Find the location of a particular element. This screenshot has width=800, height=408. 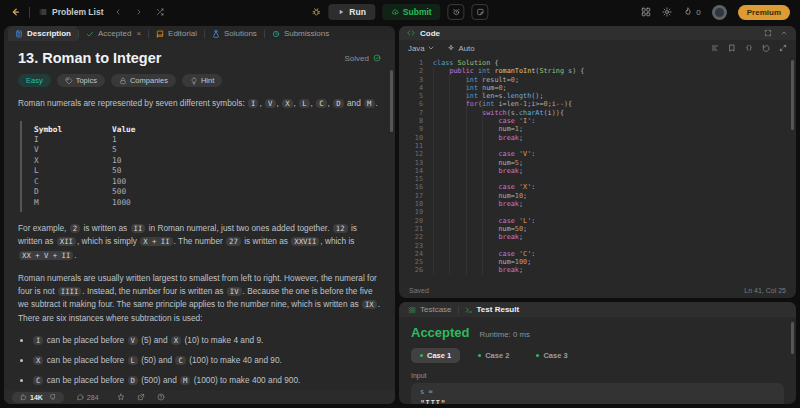

close-icon: × is located at coordinates (138, 34).